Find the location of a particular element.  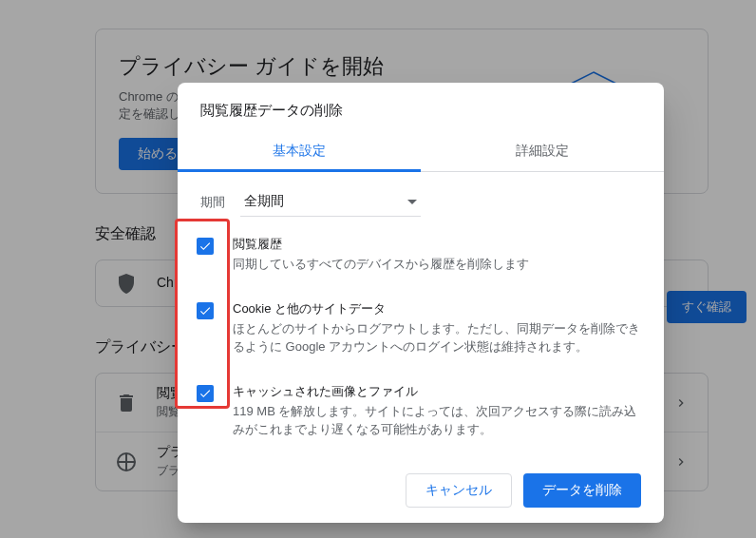

checkbox-row-cookies: Cookie と他のサイトデータ ほとんどのサイトからログアウトします。ただし、… is located at coordinates (421, 329).